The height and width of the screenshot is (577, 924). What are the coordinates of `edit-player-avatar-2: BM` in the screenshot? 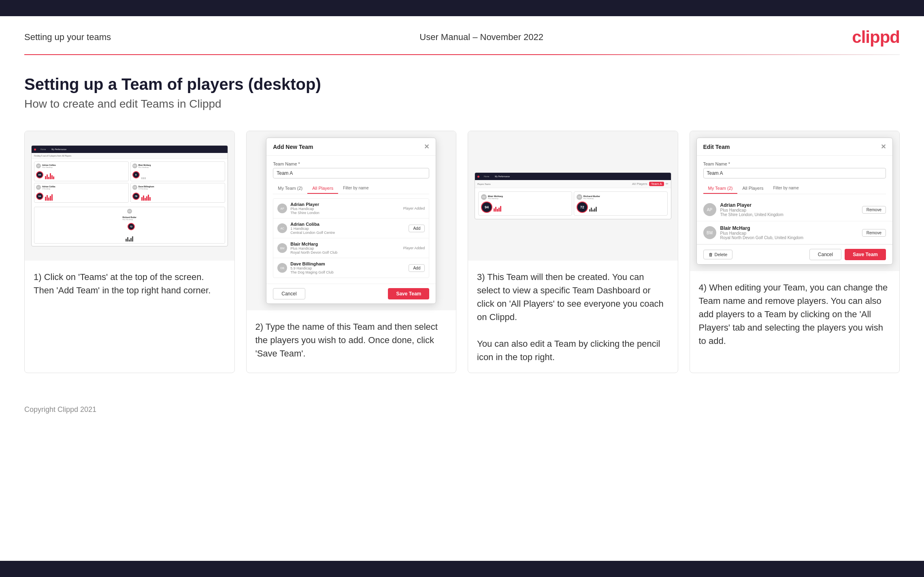 It's located at (710, 233).